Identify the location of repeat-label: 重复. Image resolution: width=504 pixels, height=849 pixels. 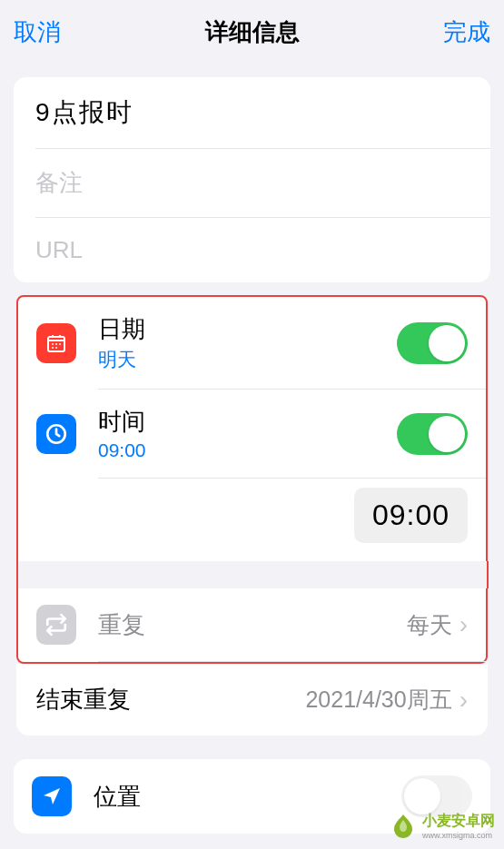
(252, 625).